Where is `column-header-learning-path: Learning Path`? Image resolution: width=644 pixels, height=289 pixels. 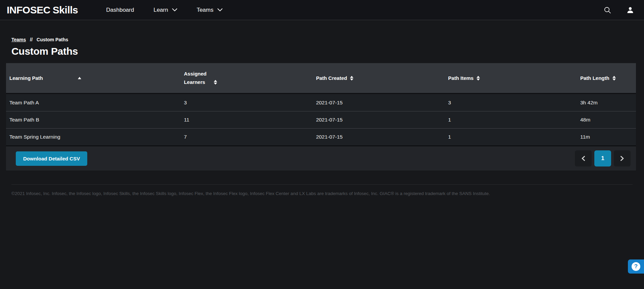 column-header-learning-path: Learning Path is located at coordinates (97, 78).